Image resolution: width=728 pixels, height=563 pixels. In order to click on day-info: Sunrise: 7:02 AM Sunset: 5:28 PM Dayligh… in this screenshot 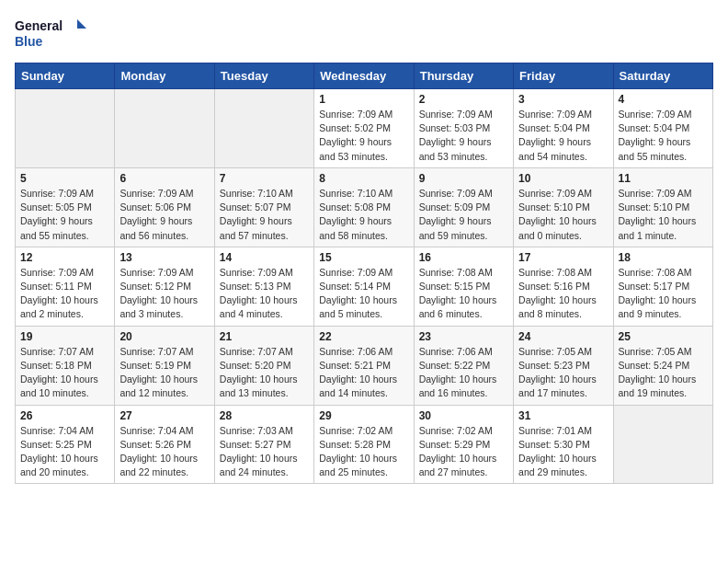, I will do `click(364, 453)`.